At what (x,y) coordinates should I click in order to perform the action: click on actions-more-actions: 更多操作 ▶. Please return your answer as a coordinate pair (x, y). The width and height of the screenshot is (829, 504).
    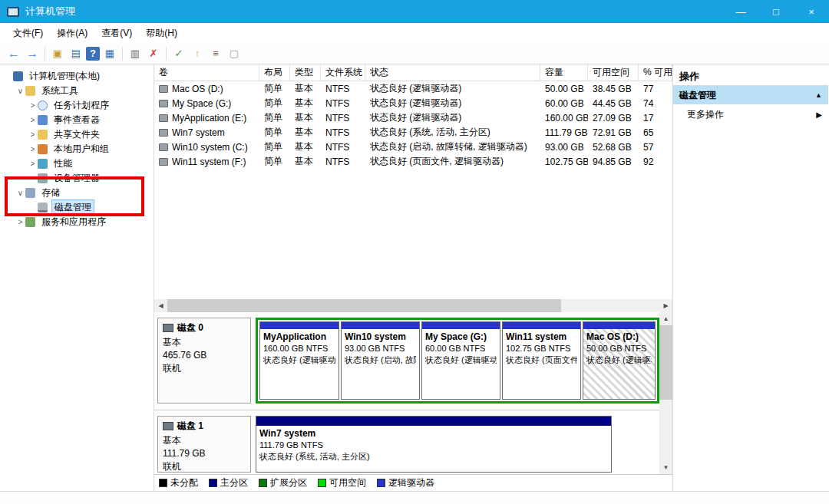
    Looking at the image, I should click on (751, 114).